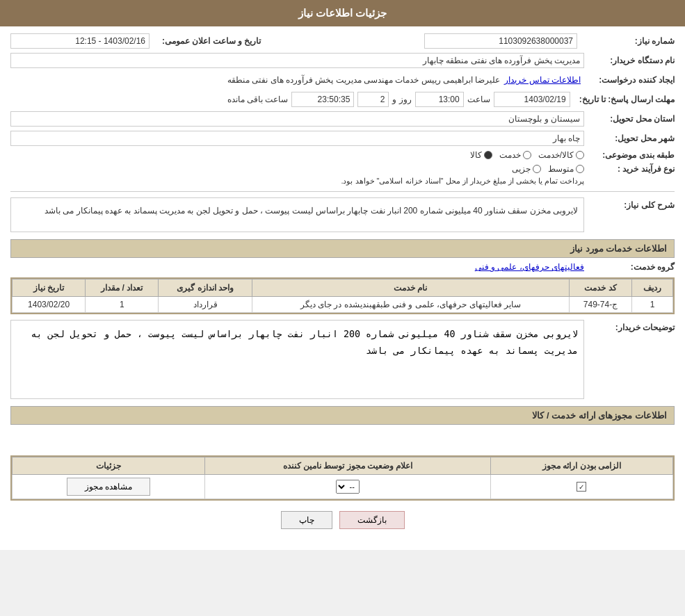 The height and width of the screenshot is (616, 685). Describe the element at coordinates (515, 155) in the screenshot. I see `category-service: خدمت` at that location.